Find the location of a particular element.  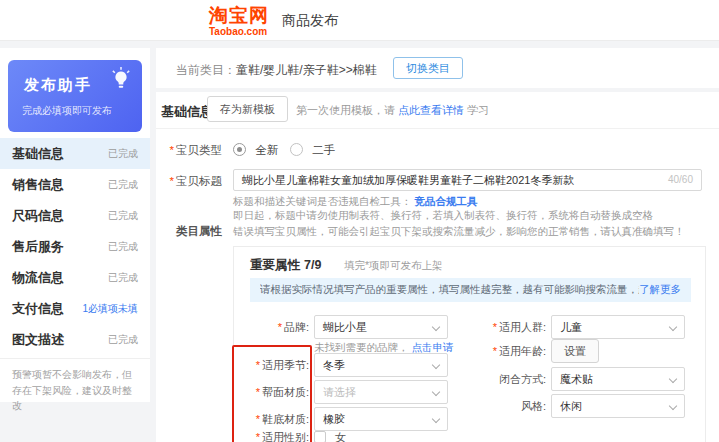

compliance-tool-link: 竞品合规工具 is located at coordinates (446, 201).